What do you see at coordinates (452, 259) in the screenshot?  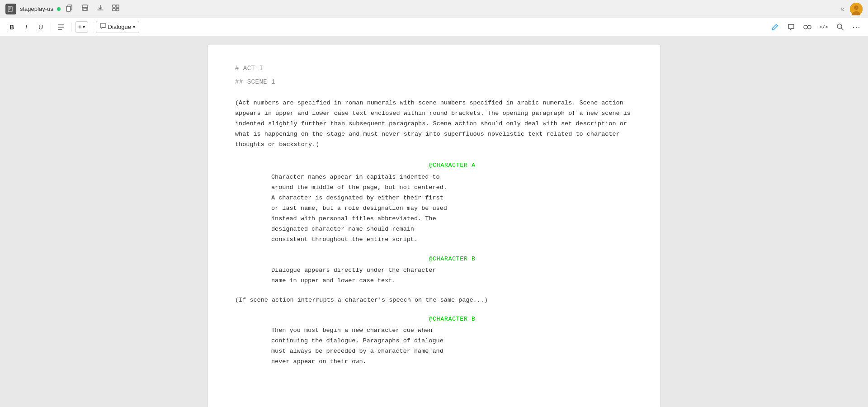 I see `character-b-name-1: @CHARACTER B` at bounding box center [452, 259].